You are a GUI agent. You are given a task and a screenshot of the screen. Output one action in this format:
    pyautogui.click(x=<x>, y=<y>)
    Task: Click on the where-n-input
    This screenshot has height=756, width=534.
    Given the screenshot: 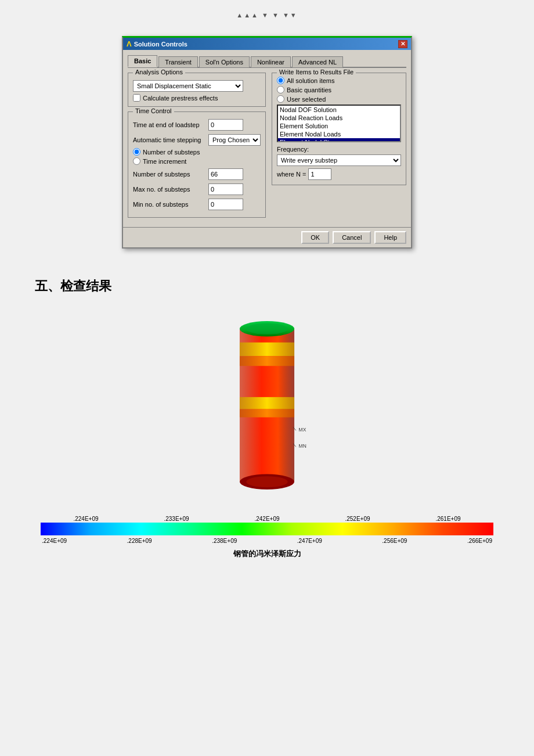 What is the action you would take?
    pyautogui.click(x=320, y=174)
    